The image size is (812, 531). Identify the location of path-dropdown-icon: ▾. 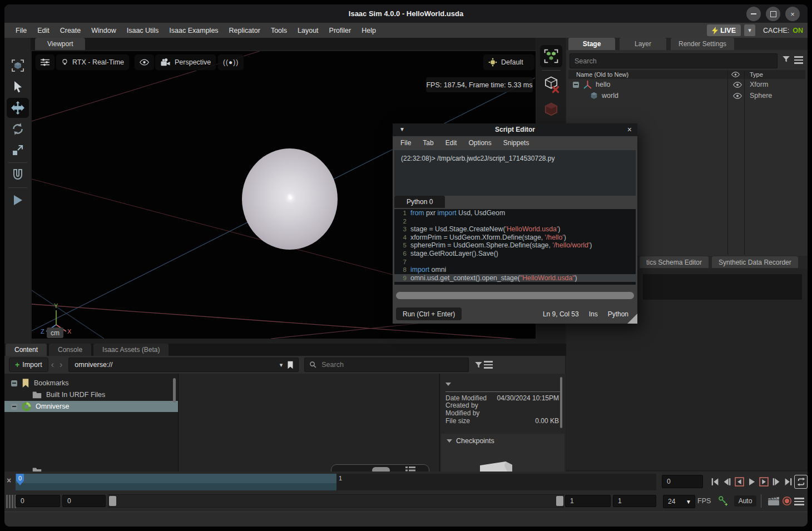
(281, 365).